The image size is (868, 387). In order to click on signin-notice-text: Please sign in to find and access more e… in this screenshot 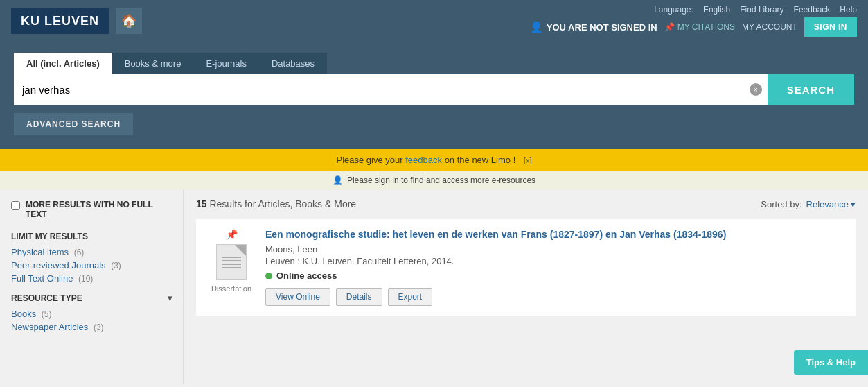, I will do `click(441, 180)`.